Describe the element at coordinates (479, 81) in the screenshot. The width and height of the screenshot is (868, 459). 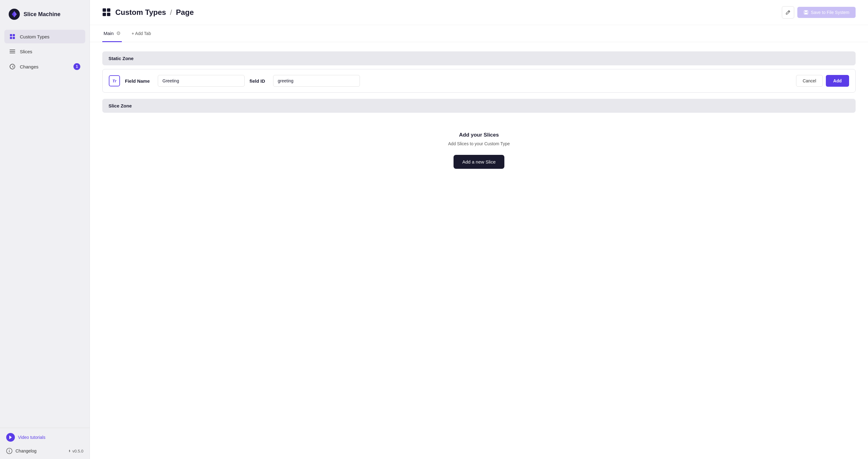
I see `field-row: Tr Field Name field ID Cancel Add` at that location.